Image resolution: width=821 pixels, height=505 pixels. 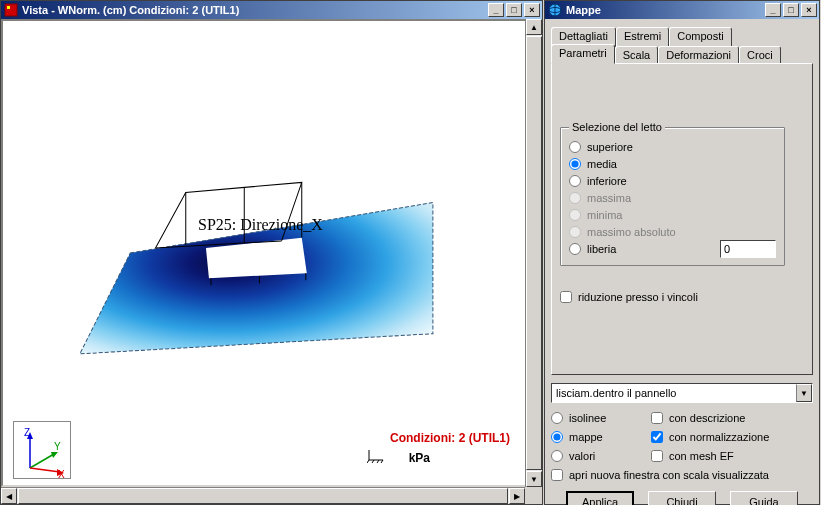 I want to click on vertical-scrollbar: ▲ ▼, so click(x=534, y=253).